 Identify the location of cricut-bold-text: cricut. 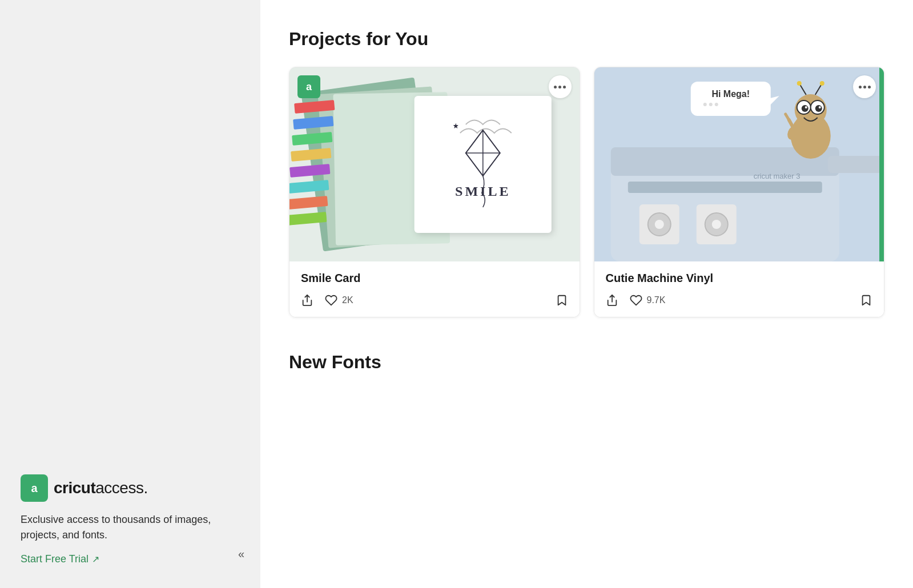
(74, 488).